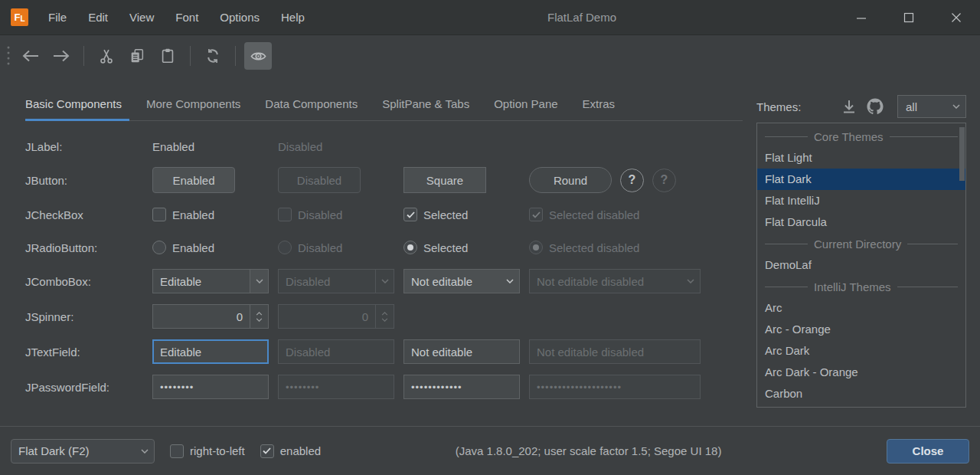  Describe the element at coordinates (384, 281) in the screenshot. I see `jcombobox-row: JComboBox: Editable Disabled Not edita` at that location.